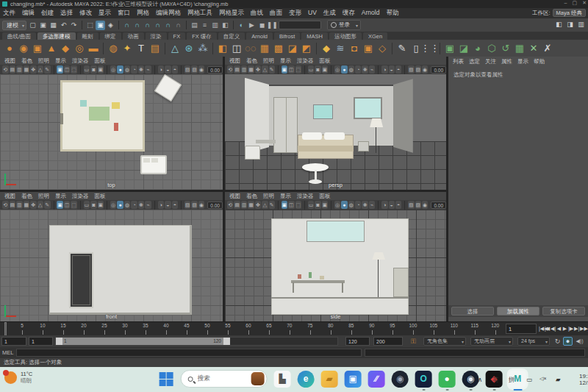  What do you see at coordinates (175, 49) in the screenshot?
I see `shelf-tool-icon: △` at bounding box center [175, 49].